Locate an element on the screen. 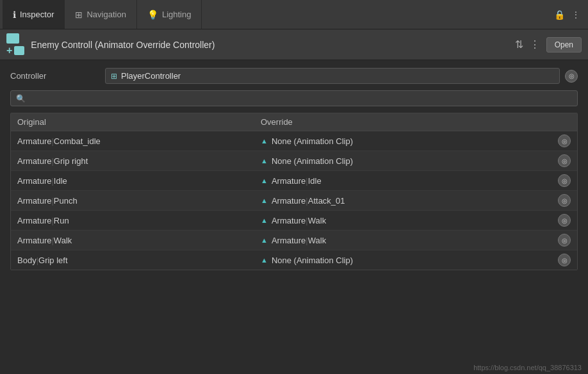  anim-icon-2: ▲ is located at coordinates (264, 181).